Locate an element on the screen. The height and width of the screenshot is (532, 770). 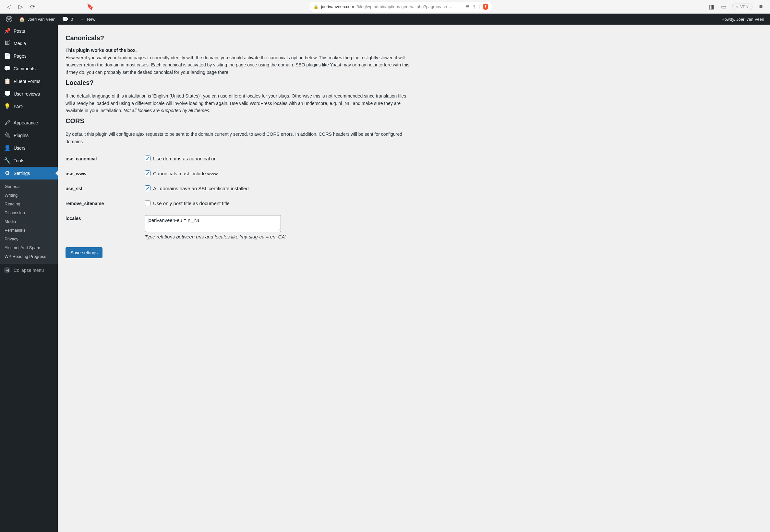
hint-locales: Type relations between urls and locales … is located at coordinates (278, 237).